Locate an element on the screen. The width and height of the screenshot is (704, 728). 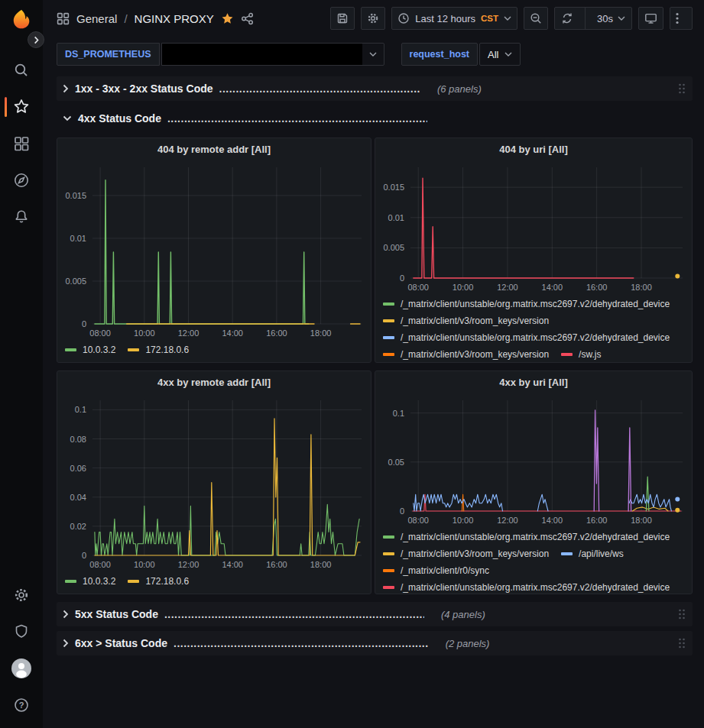
variable-value-ds-prometheus is located at coordinates (273, 54).